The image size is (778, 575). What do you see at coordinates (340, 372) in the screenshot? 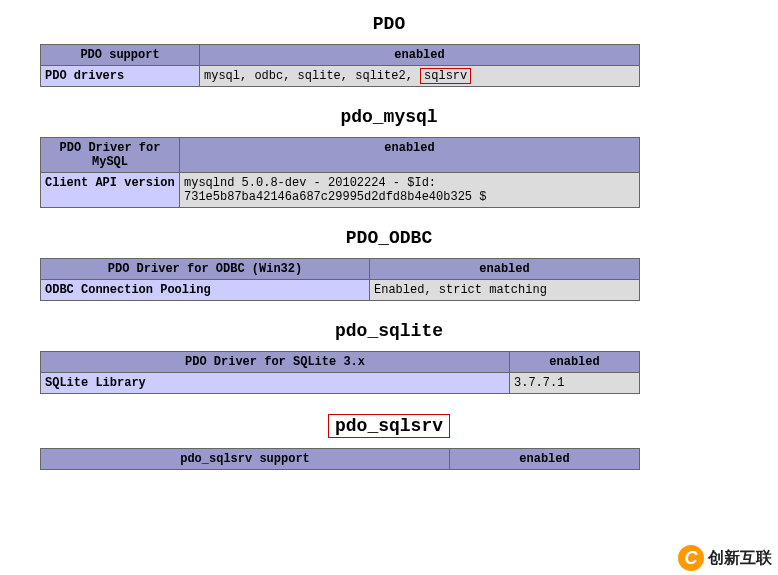
I see `info-table: PDO Driver for SQLite 3.xenabledSQLite L…` at bounding box center [340, 372].